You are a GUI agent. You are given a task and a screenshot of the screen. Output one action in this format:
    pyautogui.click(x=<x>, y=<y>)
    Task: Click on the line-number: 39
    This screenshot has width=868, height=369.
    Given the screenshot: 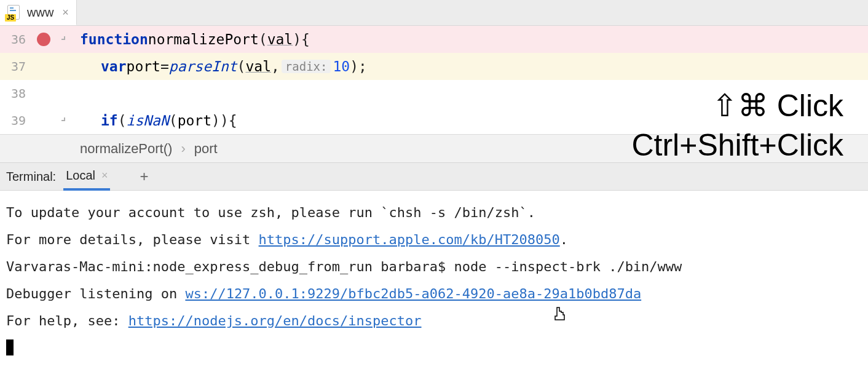 What is the action you would take?
    pyautogui.click(x=15, y=121)
    